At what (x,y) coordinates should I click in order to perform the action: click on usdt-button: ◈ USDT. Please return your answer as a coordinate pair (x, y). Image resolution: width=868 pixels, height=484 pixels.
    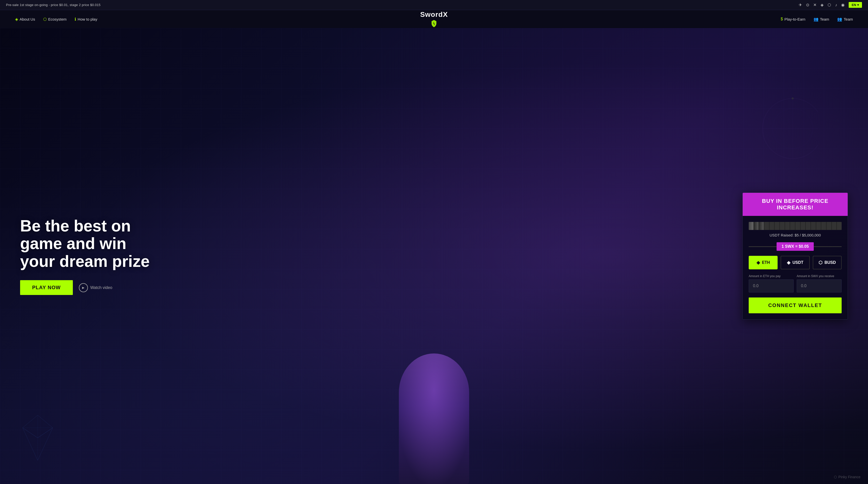
    Looking at the image, I should click on (795, 263).